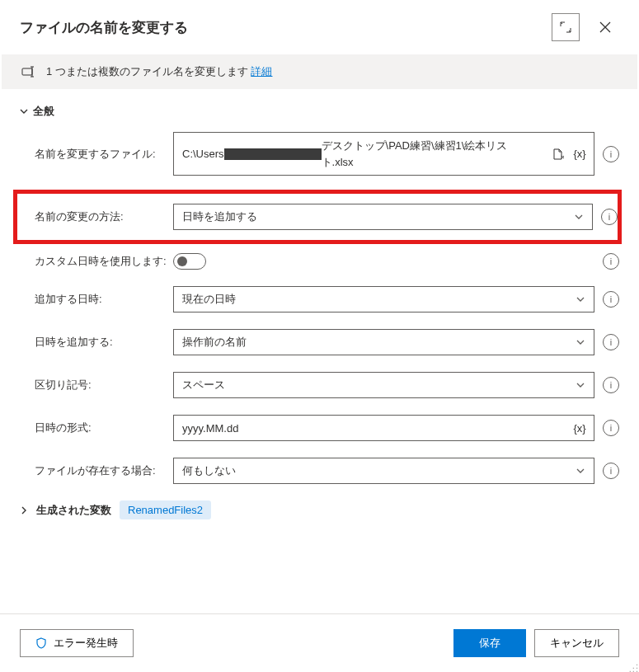  Describe the element at coordinates (384, 153) in the screenshot. I see `file-input: C:\Usersデスクトップ\PAD練習\練習1\絵本リスト.xlsx {x}` at that location.